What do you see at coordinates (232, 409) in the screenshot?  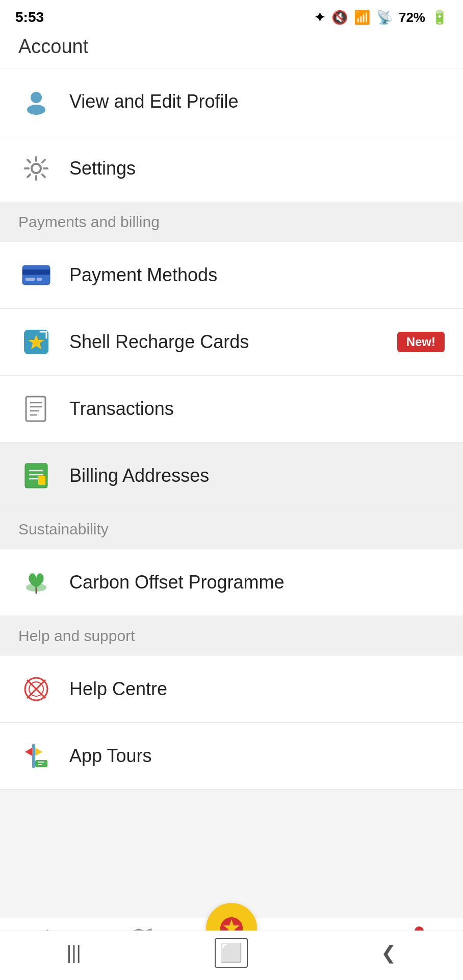 I see `menu-item-transactions: Transactions` at bounding box center [232, 409].